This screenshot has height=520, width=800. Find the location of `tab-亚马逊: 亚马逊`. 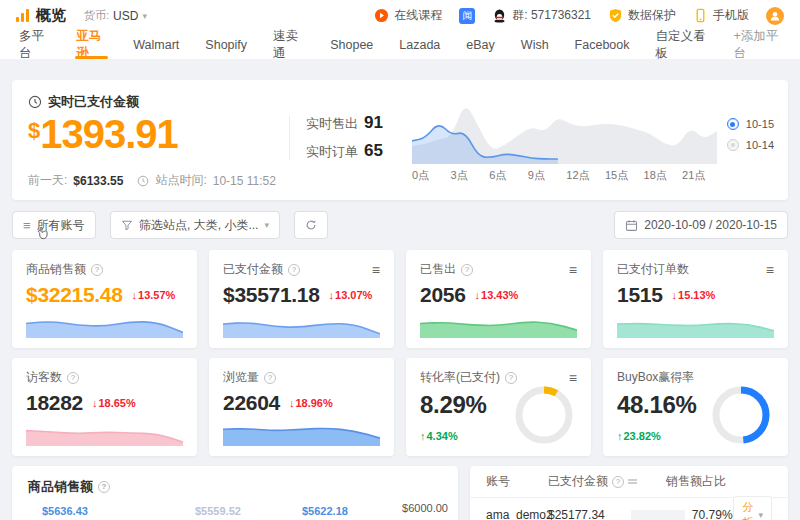

tab-亚马逊: 亚马逊 is located at coordinates (92, 45).